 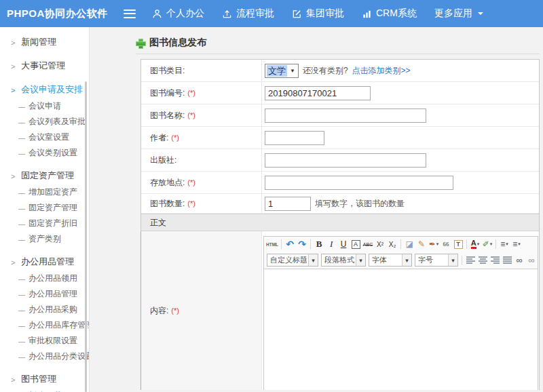 What do you see at coordinates (517, 244) in the screenshot?
I see `unordered-list-icon: ≡▾` at bounding box center [517, 244].